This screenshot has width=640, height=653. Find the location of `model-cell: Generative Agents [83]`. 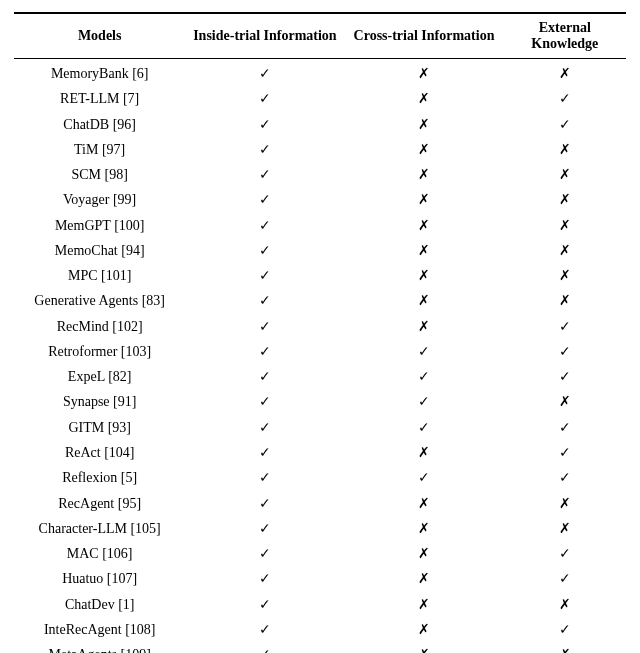

model-cell: Generative Agents [83] is located at coordinates (100, 302).